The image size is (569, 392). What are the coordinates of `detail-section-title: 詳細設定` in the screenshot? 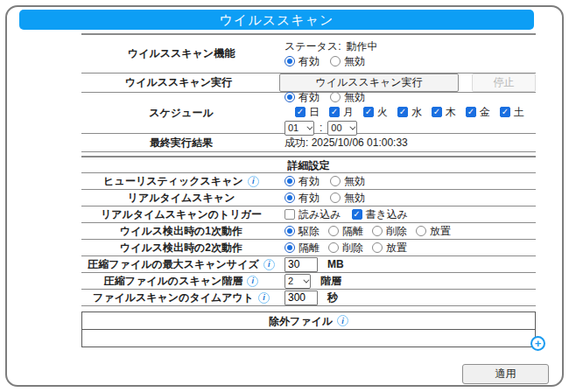 It's located at (308, 165).